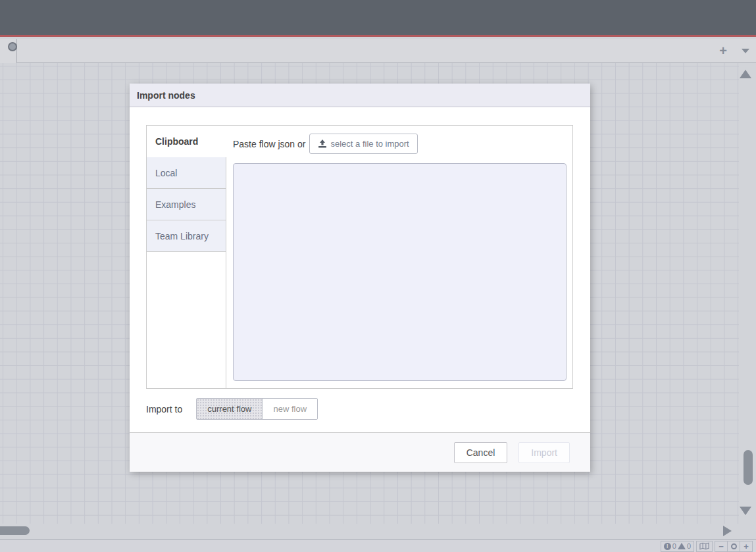  Describe the element at coordinates (544, 453) in the screenshot. I see `import-button: Import` at that location.